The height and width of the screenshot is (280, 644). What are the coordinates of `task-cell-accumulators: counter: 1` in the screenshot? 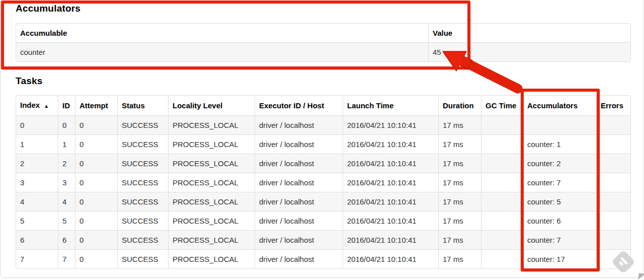 It's located at (560, 145).